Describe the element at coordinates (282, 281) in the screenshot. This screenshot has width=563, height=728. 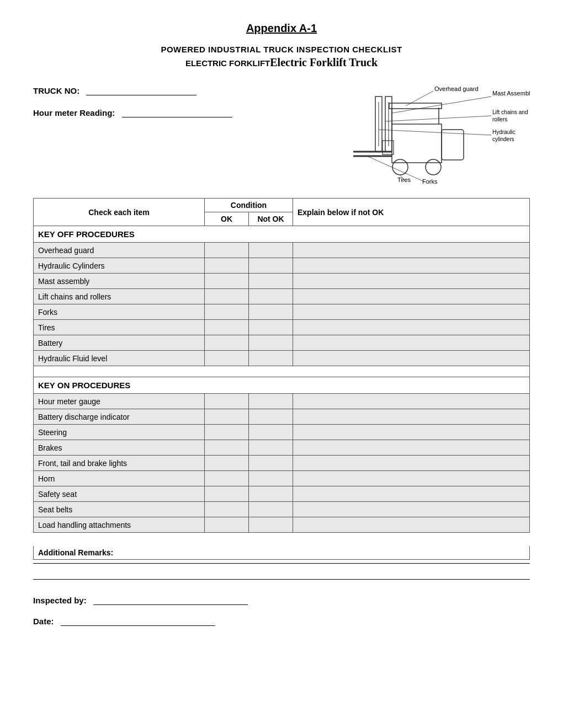
I see `table-row: Mast assembly` at that location.